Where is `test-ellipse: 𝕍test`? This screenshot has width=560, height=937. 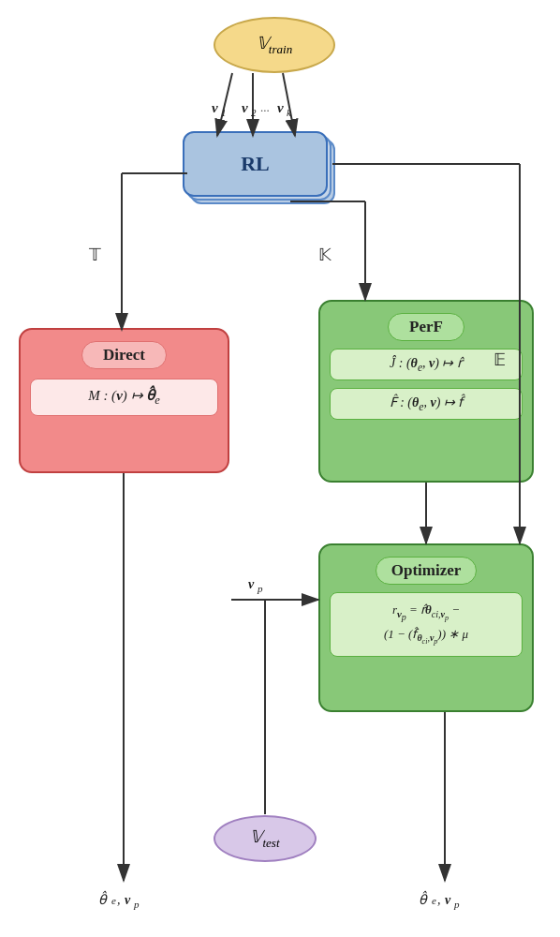
test-ellipse: 𝕍test is located at coordinates (265, 839).